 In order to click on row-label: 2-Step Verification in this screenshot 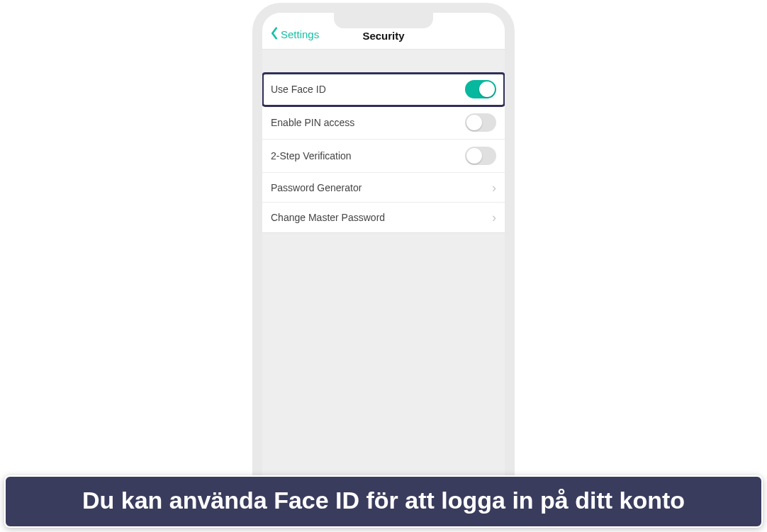, I will do `click(311, 156)`.